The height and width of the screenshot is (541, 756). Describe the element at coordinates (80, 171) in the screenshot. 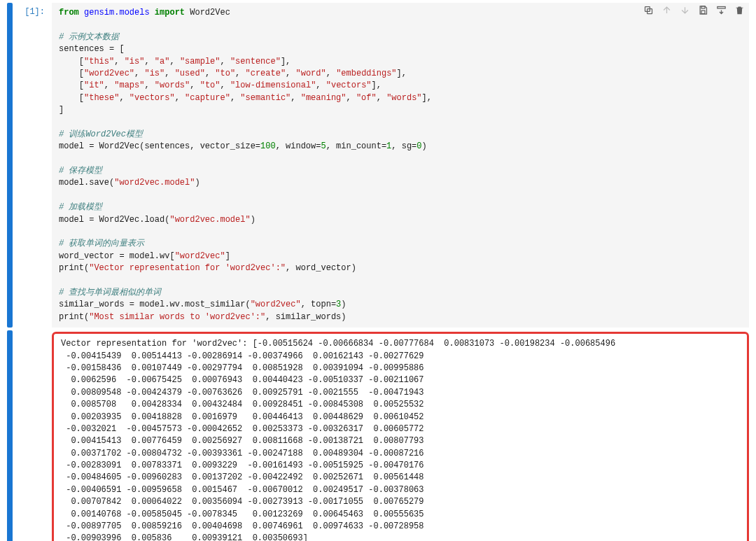

I see `comment: # 保存模型` at that location.